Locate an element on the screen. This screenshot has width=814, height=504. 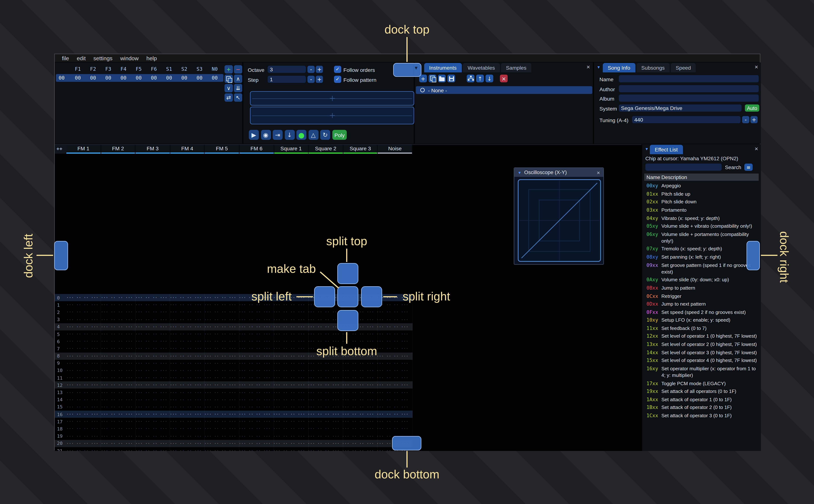
pattern-row: 17 ··· ·· ·· ··· ··· ·· ·· ··· ··· ·· ··… is located at coordinates (233, 422).